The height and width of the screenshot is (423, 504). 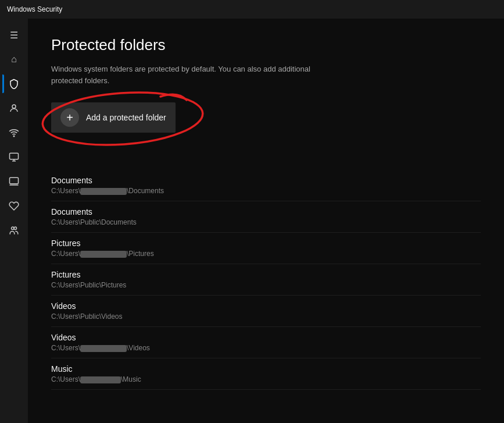 What do you see at coordinates (266, 348) in the screenshot?
I see `folder-path: C:\Users\\Videos` at bounding box center [266, 348].